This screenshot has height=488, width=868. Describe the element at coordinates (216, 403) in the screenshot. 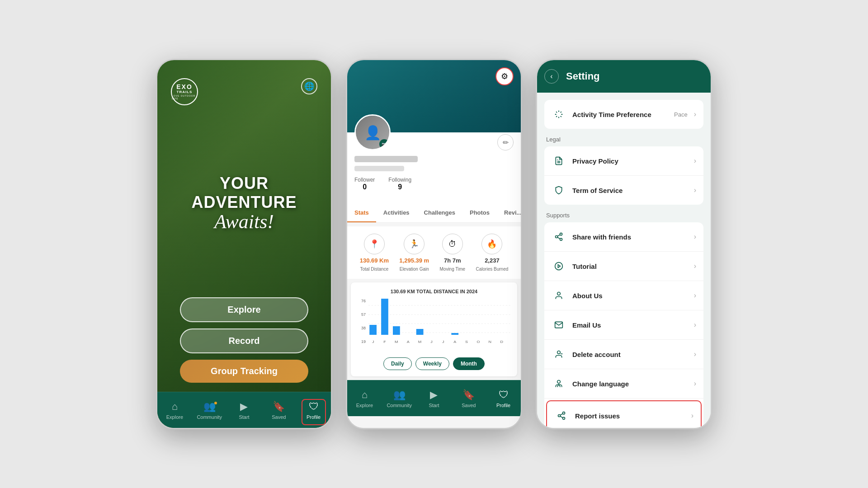

I see `community-dot` at that location.